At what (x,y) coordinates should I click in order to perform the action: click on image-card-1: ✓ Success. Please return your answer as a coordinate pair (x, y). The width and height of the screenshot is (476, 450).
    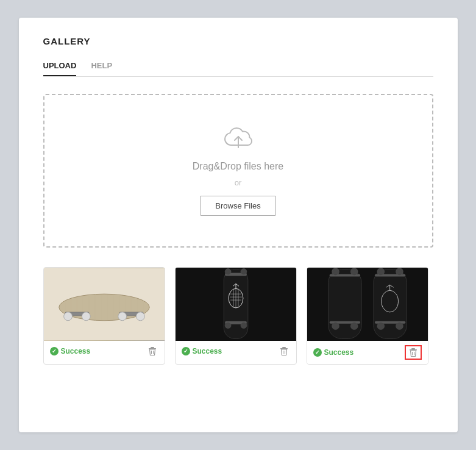
    Looking at the image, I should click on (104, 316).